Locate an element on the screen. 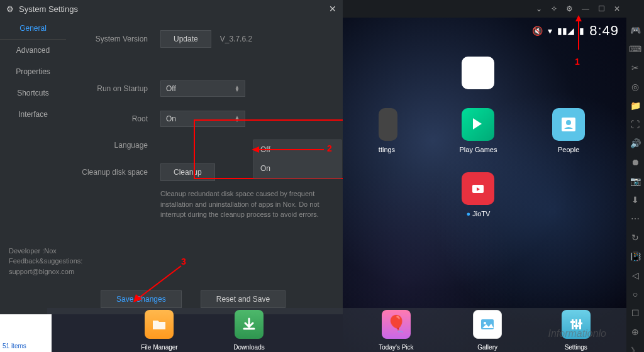  update-button: Update is located at coordinates (186, 39).